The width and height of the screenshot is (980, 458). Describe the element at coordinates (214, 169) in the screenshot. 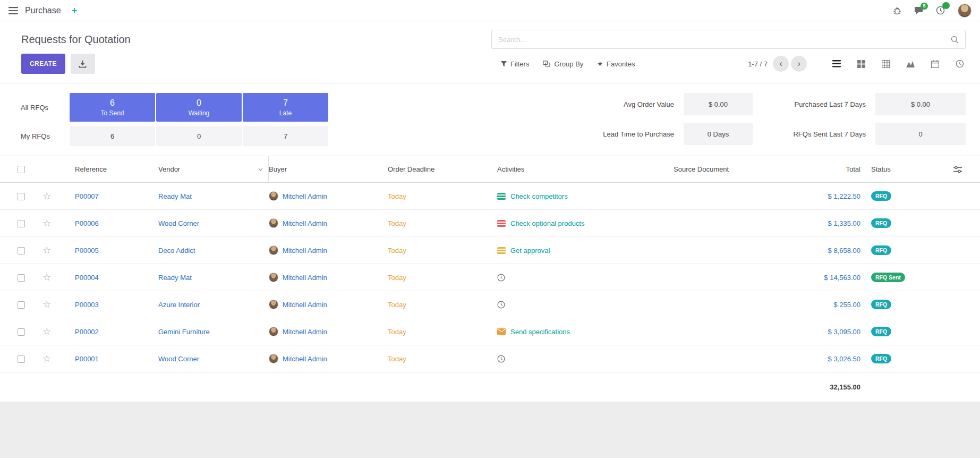

I see `header-vendor: Vendor` at that location.